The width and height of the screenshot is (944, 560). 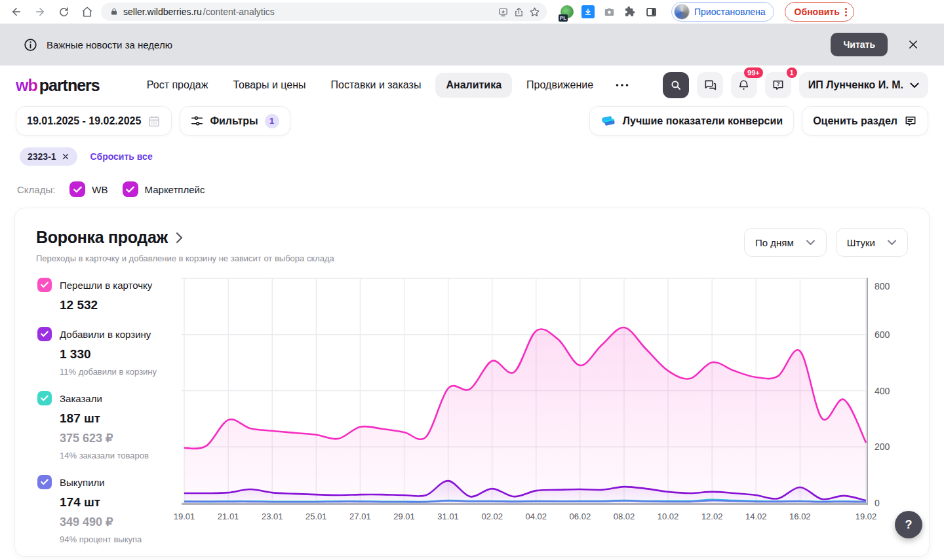 I want to click on chat-icon, so click(x=710, y=85).